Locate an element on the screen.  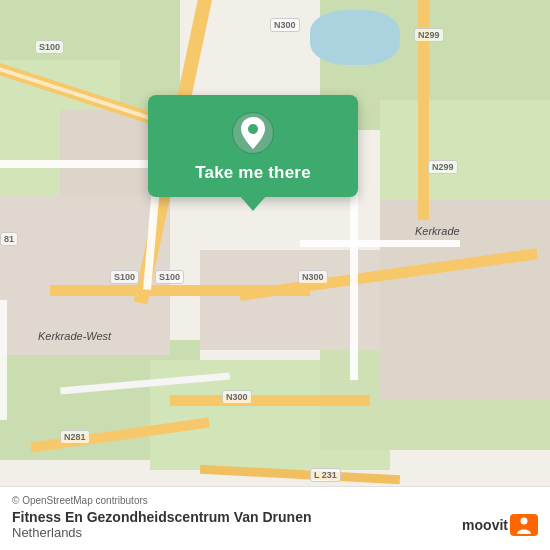
water-body is located at coordinates (355, 38).